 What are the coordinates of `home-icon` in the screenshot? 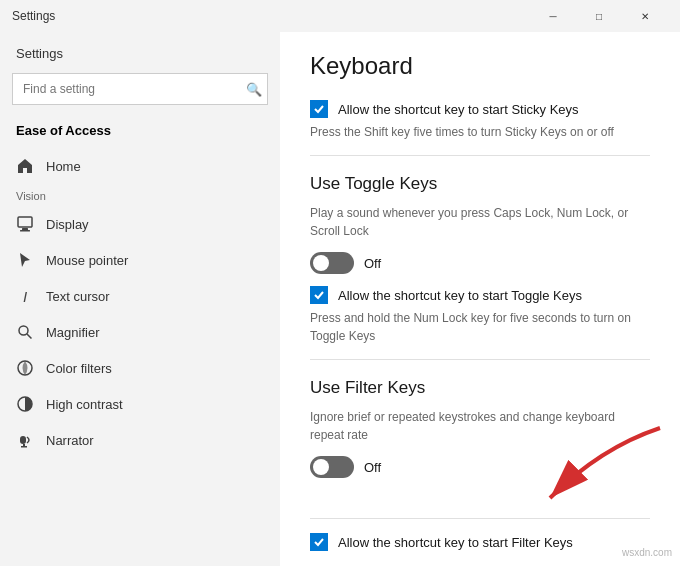 It's located at (25, 166).